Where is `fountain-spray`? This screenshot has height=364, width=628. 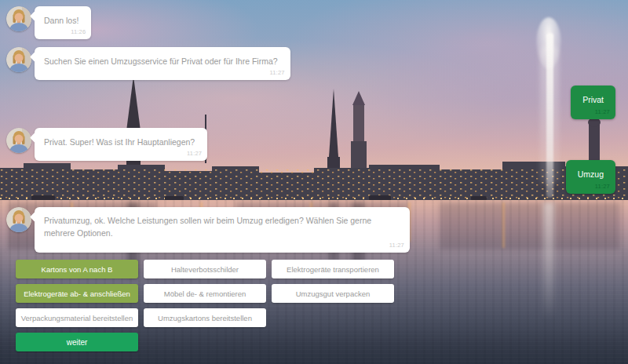
fountain-spray is located at coordinates (549, 43).